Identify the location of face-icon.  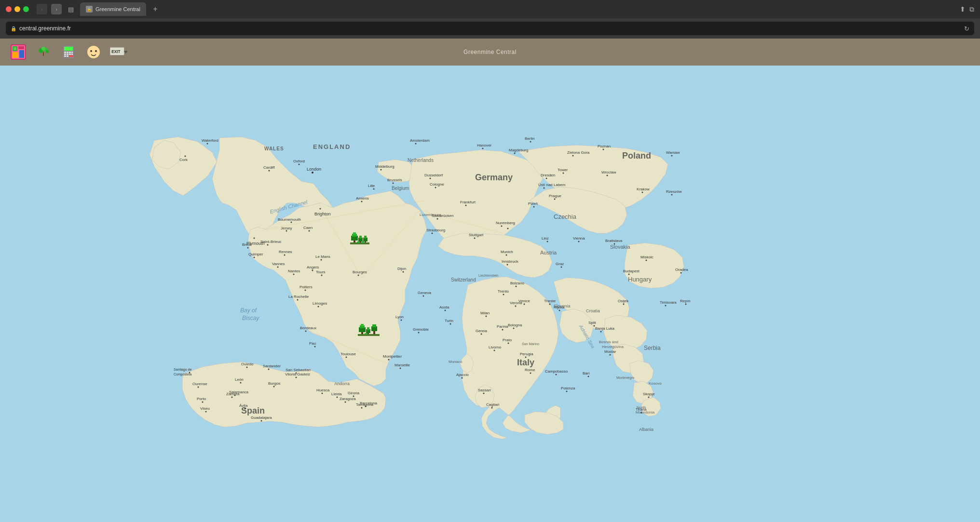
(94, 52).